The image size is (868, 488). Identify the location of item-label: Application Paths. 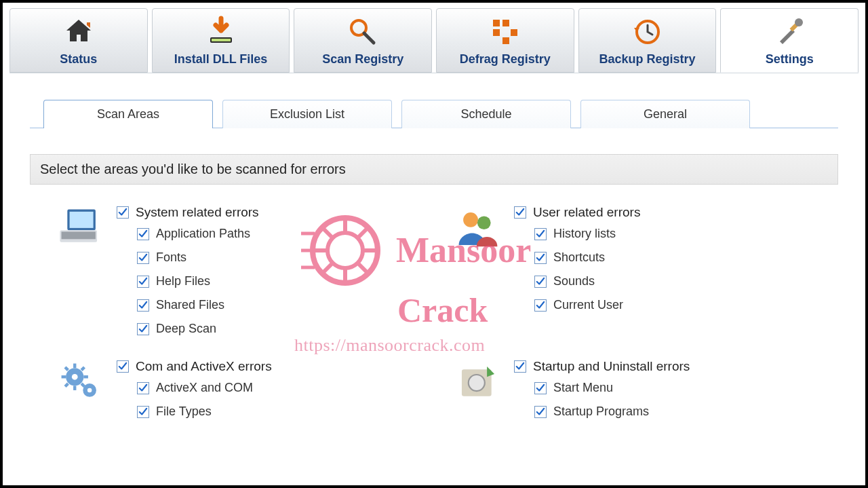
(203, 233).